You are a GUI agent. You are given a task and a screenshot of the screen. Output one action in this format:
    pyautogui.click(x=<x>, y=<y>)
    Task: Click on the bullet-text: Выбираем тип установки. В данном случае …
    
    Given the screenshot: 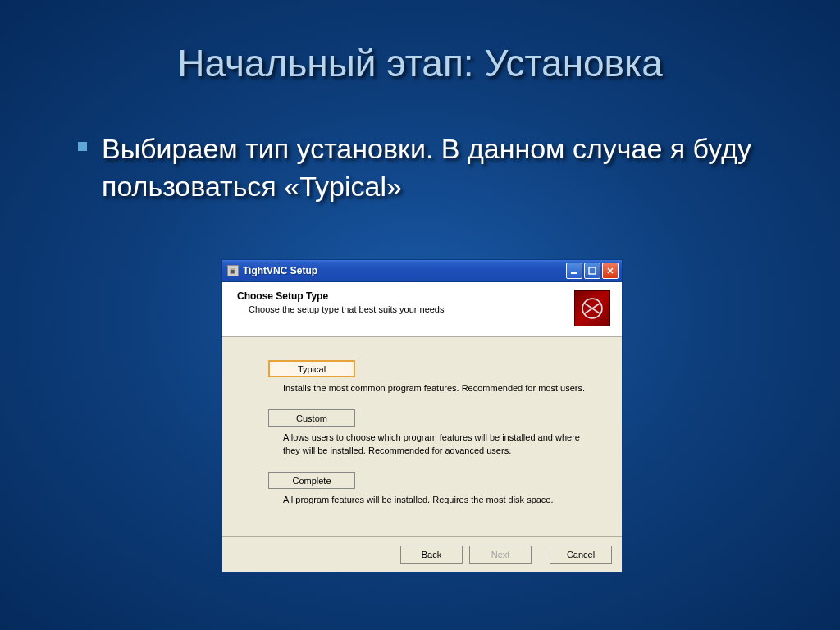 What is the action you would take?
    pyautogui.click(x=431, y=168)
    